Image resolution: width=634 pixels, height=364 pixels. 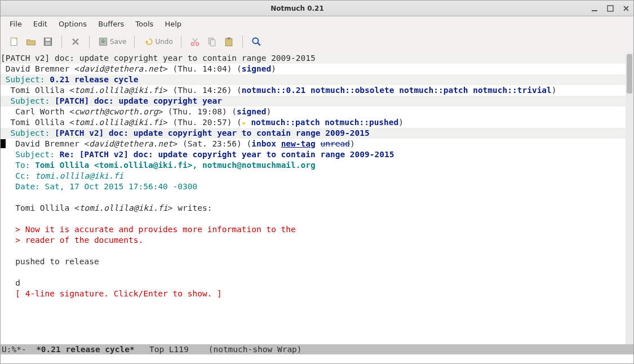 What do you see at coordinates (229, 42) in the screenshot?
I see `paste-button` at bounding box center [229, 42].